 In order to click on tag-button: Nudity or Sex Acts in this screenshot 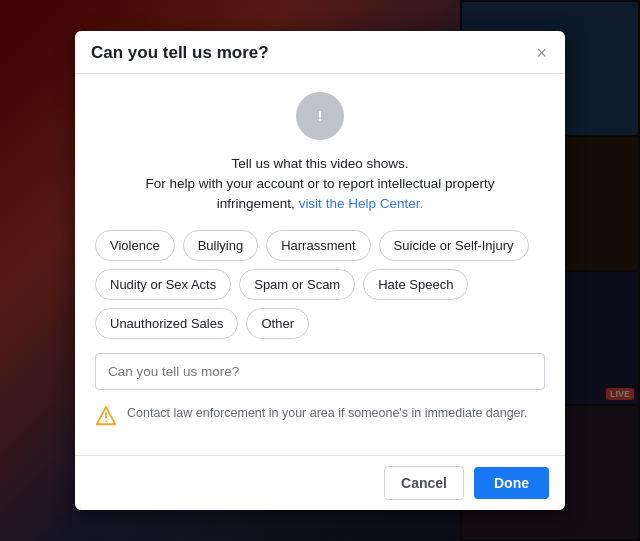, I will do `click(163, 284)`.